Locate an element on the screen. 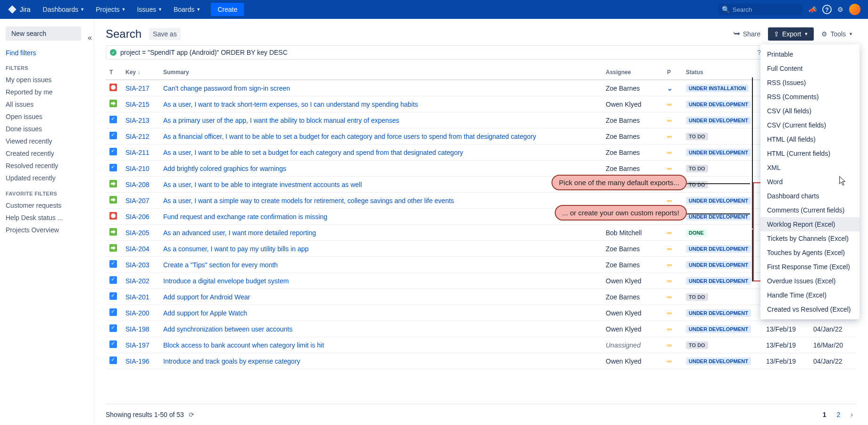  issue-key: SIA-213 is located at coordinates (141, 120).